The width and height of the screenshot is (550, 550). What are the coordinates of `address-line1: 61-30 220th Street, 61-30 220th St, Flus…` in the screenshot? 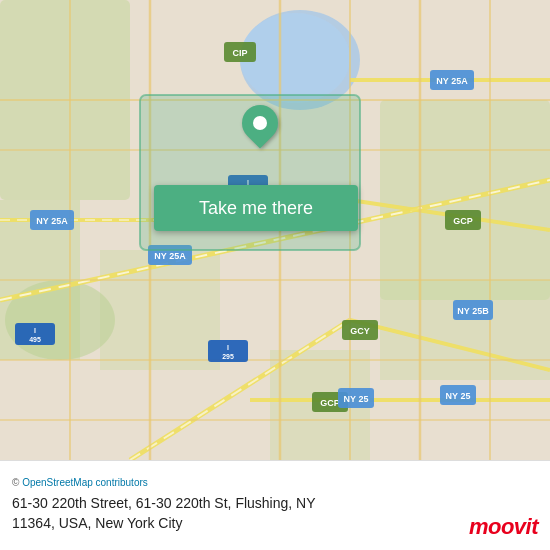 It's located at (164, 503).